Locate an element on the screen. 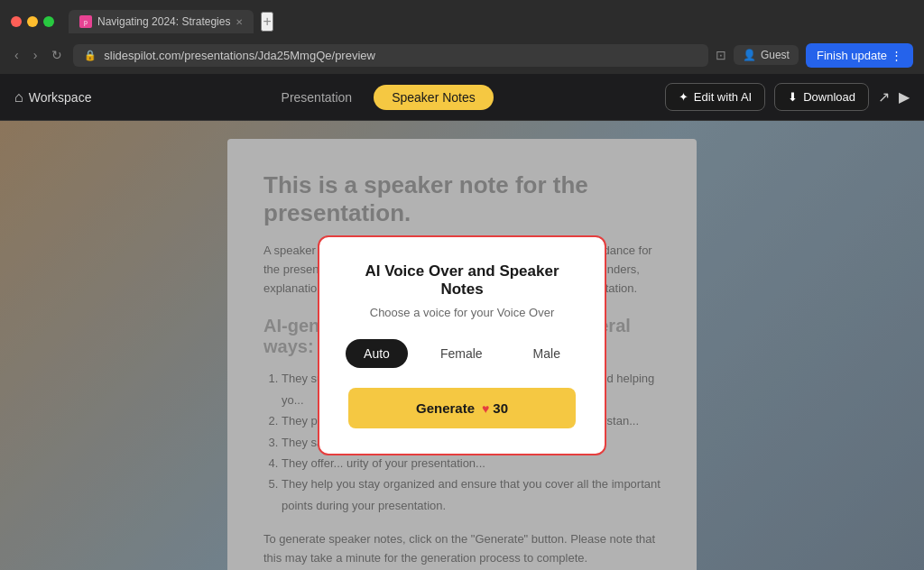 The height and width of the screenshot is (570, 924). voice-options: Auto Female Male is located at coordinates (462, 354).